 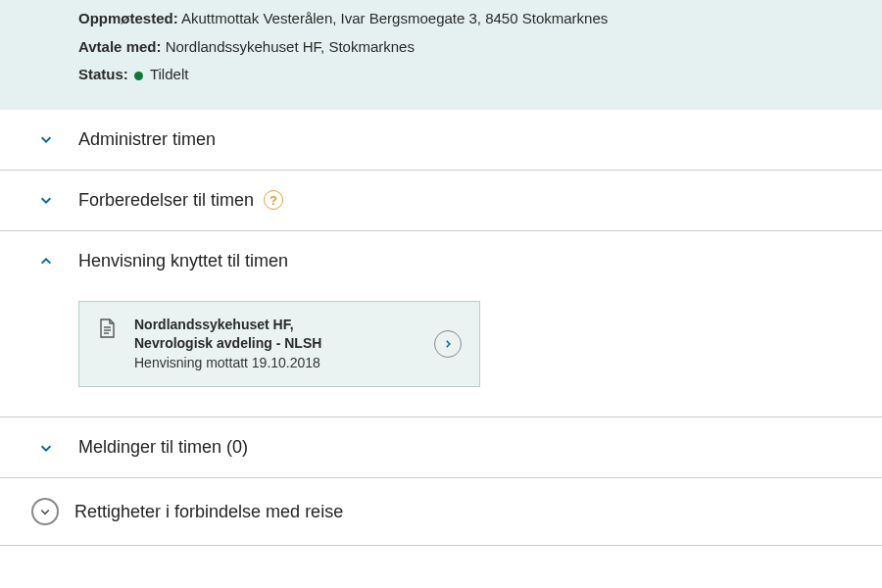 What do you see at coordinates (209, 512) in the screenshot?
I see `accordion-title: Rettigheter i forbindelse med reise` at bounding box center [209, 512].